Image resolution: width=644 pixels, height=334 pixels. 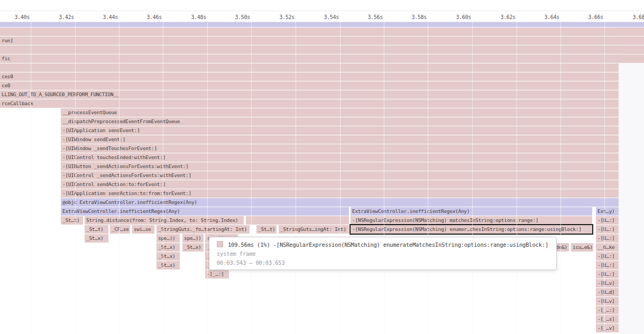 What do you see at coordinates (323, 17) in the screenshot?
I see `time-ruler-label: 3.54s` at bounding box center [323, 17].